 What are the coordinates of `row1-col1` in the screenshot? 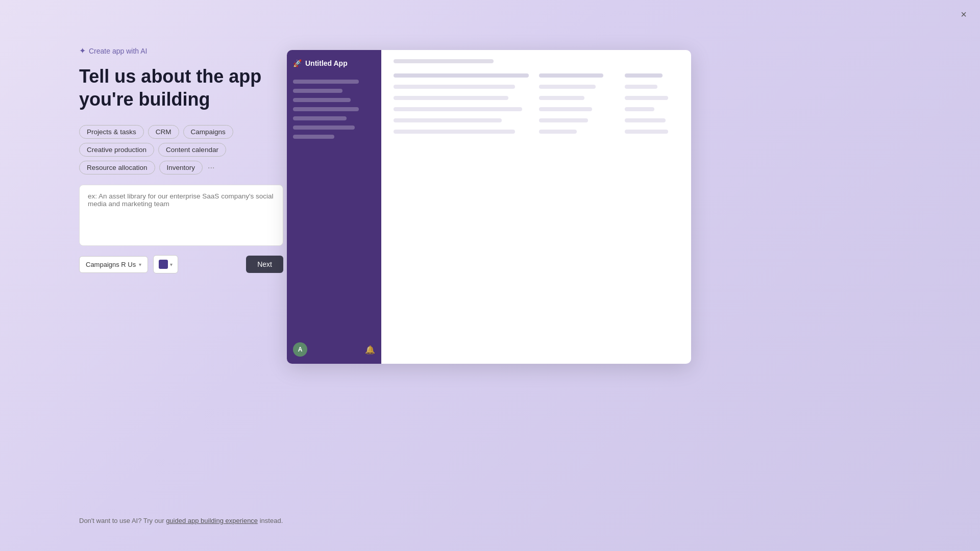 It's located at (454, 87).